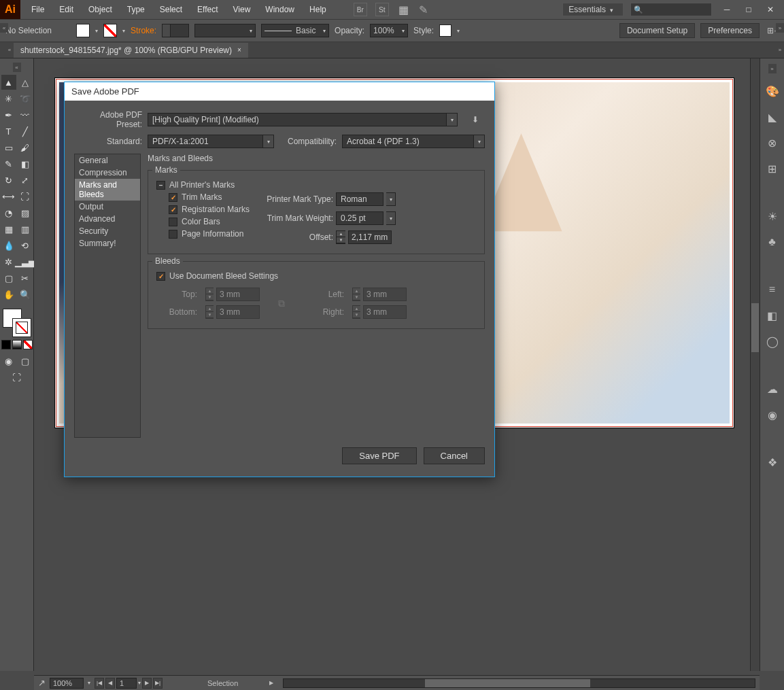 The width and height of the screenshot is (784, 690). Describe the element at coordinates (519, 683) in the screenshot. I see `horizontal-scrollbar` at that location.